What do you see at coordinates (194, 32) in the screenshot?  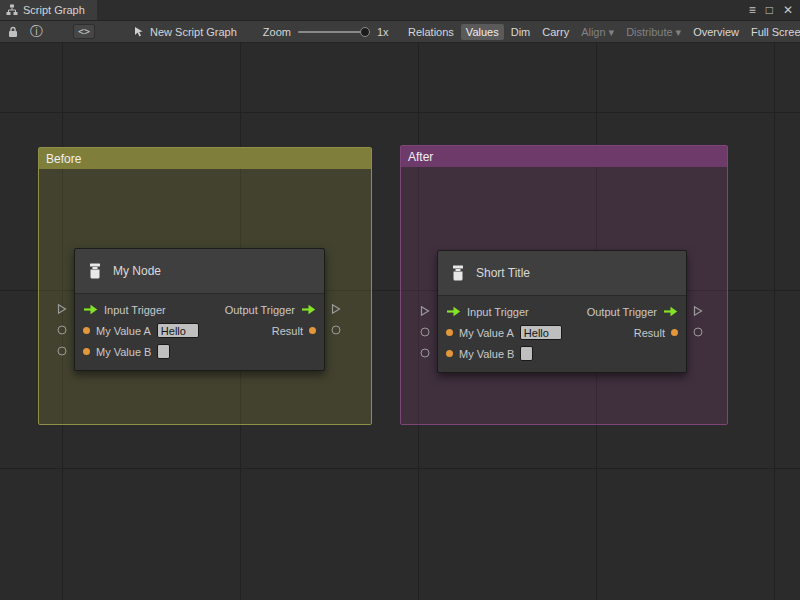 I see `graph-asset-name: New Script Graph` at bounding box center [194, 32].